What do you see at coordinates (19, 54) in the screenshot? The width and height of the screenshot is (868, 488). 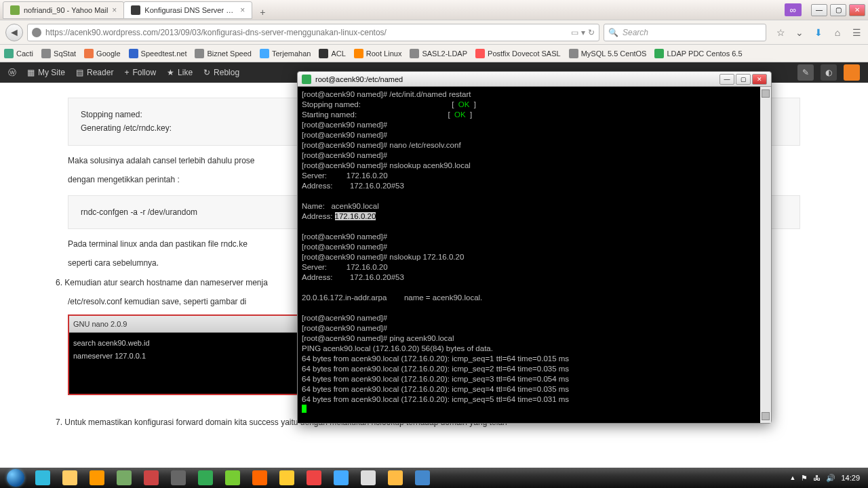 I see `bookmark-item: Cacti` at bounding box center [19, 54].